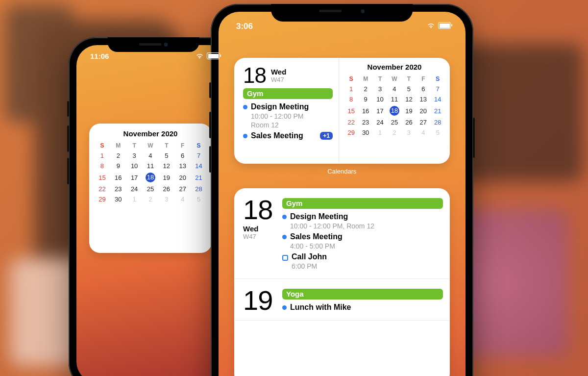 The width and height of the screenshot is (588, 376). Describe the element at coordinates (151, 146) in the screenshot. I see `dow-header: W` at that location.